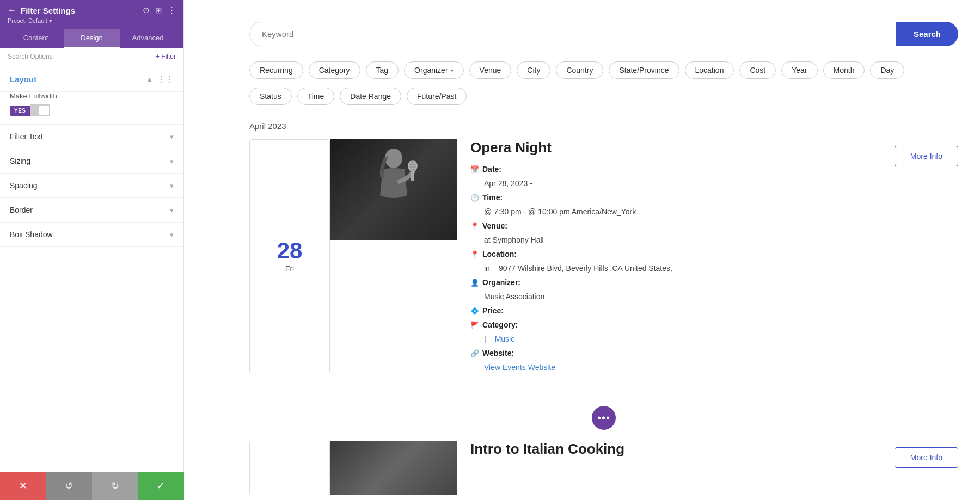 This screenshot has width=980, height=500. What do you see at coordinates (290, 251) in the screenshot?
I see `event-date-number: 28` at bounding box center [290, 251].